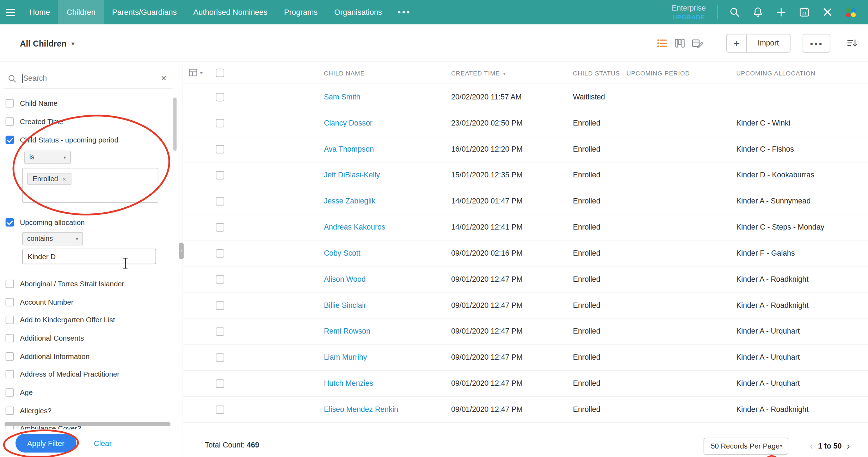 The height and width of the screenshot is (457, 868). I want to click on table-settings-icon, so click(196, 74).